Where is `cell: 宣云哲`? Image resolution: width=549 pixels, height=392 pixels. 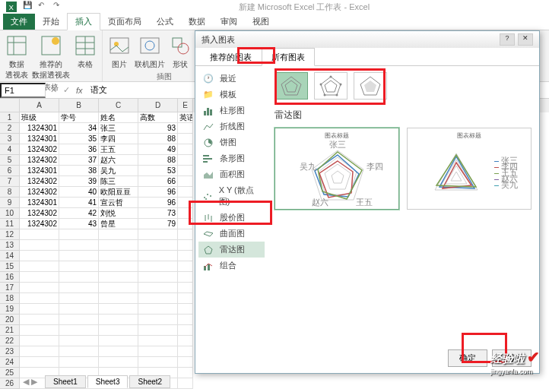 cell: 宣云哲 is located at coordinates (119, 203).